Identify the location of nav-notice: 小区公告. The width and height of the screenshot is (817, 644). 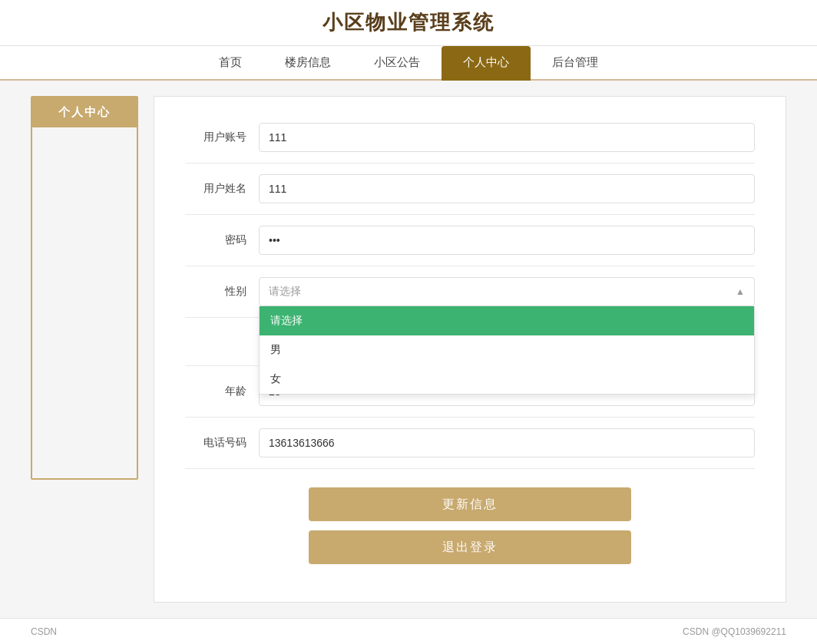
(397, 63).